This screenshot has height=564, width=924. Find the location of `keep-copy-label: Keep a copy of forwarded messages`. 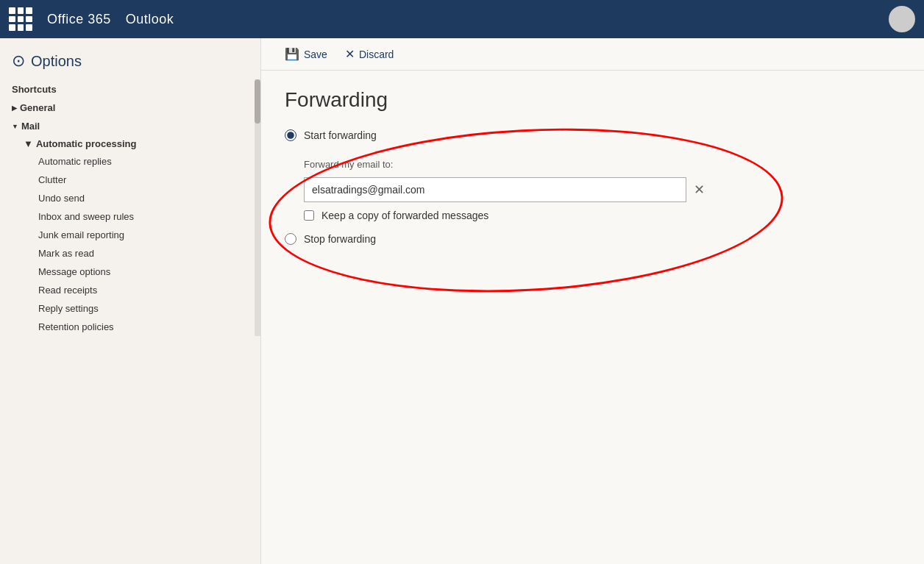

keep-copy-label: Keep a copy of forwarded messages is located at coordinates (405, 215).